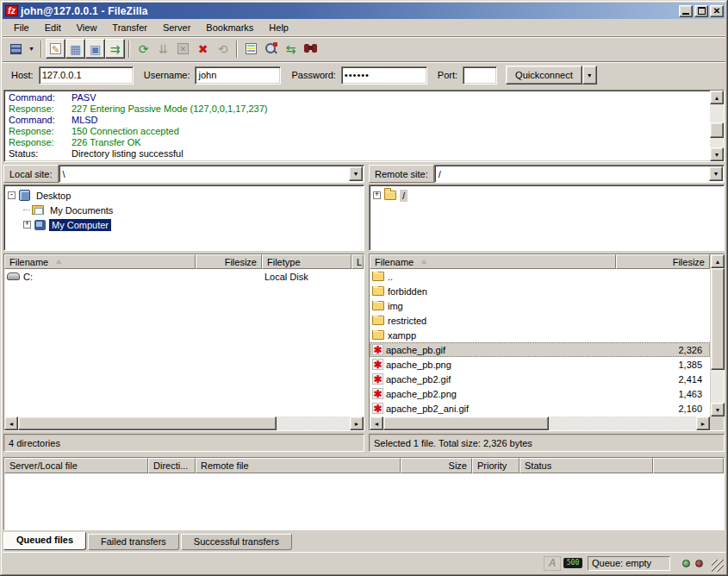 The image size is (728, 576). Describe the element at coordinates (718, 566) in the screenshot. I see `resize-grip` at that location.